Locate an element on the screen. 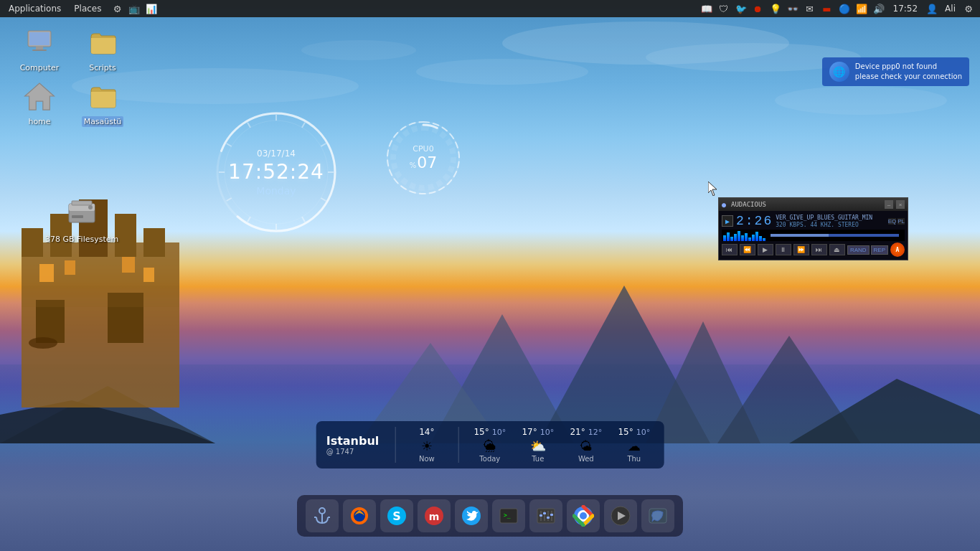 The image size is (980, 551). dock-anchor is located at coordinates (322, 516).